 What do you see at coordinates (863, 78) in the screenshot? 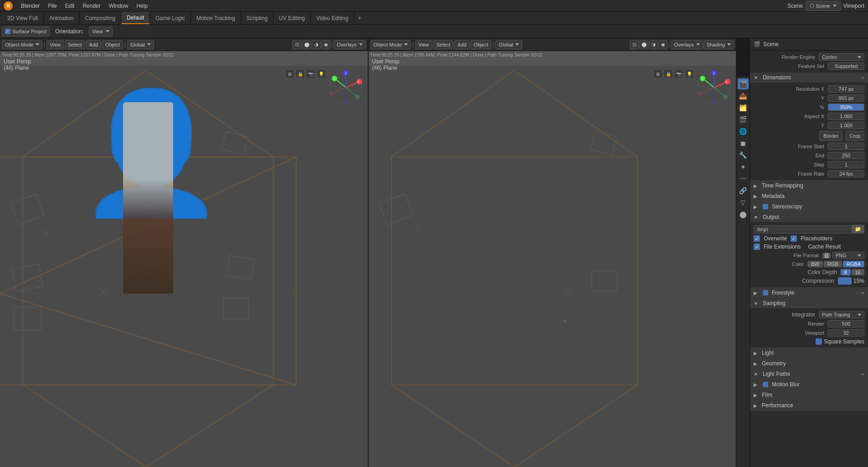
I see `dimensions-expand-icon: ⇔` at bounding box center [863, 78].